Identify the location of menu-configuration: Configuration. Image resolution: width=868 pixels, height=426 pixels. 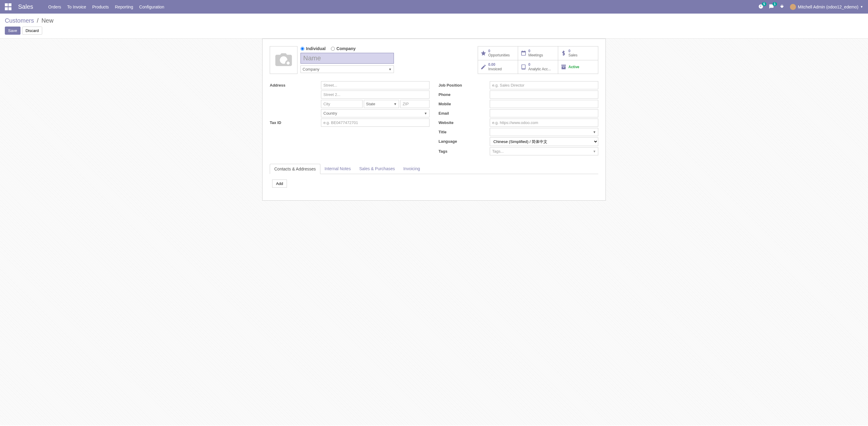
(152, 7).